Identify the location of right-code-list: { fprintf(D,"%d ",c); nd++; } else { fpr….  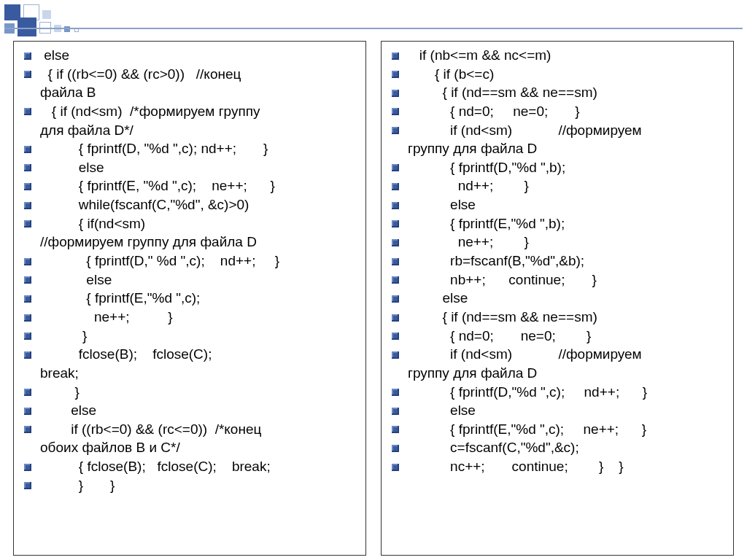
(559, 429).